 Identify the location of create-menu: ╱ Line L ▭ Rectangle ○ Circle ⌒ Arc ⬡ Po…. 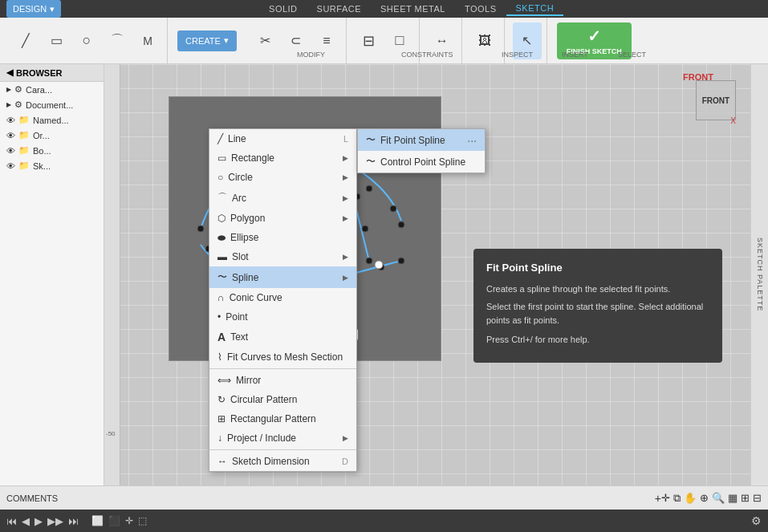
(282, 300).